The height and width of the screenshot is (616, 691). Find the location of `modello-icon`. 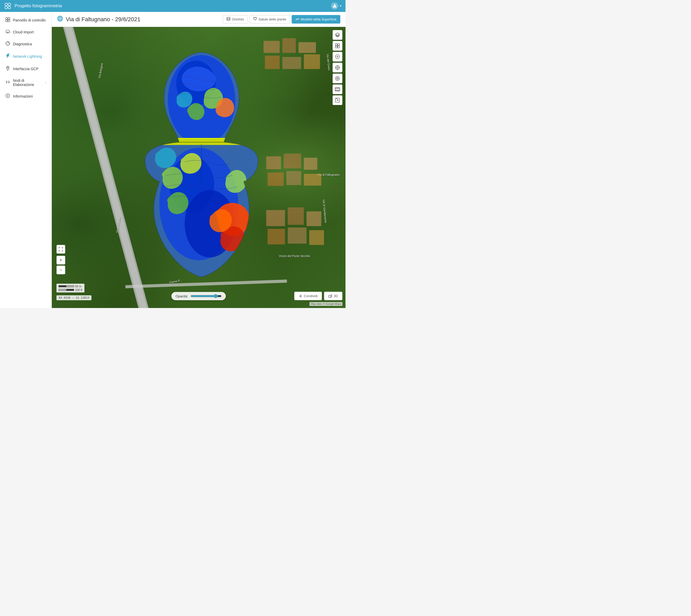

modello-icon is located at coordinates (297, 19).